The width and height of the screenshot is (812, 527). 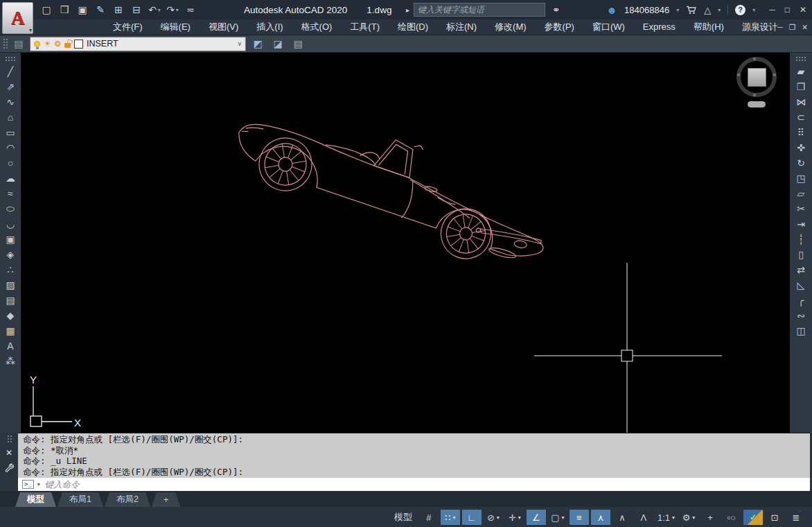 What do you see at coordinates (10, 117) in the screenshot?
I see `polygon-tool: ⌂` at bounding box center [10, 117].